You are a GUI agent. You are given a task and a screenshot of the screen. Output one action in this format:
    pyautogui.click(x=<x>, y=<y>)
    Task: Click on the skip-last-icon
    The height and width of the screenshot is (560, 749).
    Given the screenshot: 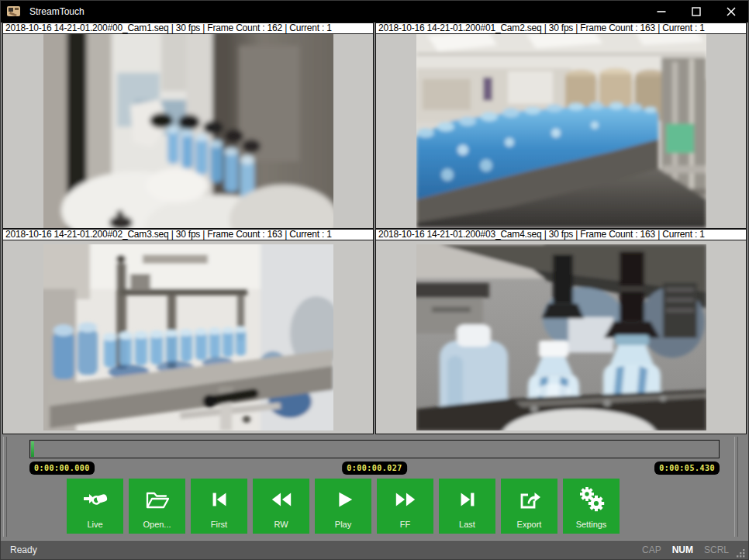 What is the action you would take?
    pyautogui.click(x=467, y=500)
    